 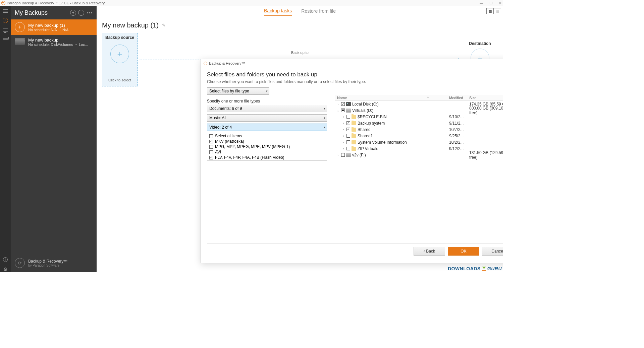 What do you see at coordinates (300, 53) in the screenshot?
I see `backup-to-label: Back up to` at bounding box center [300, 53].